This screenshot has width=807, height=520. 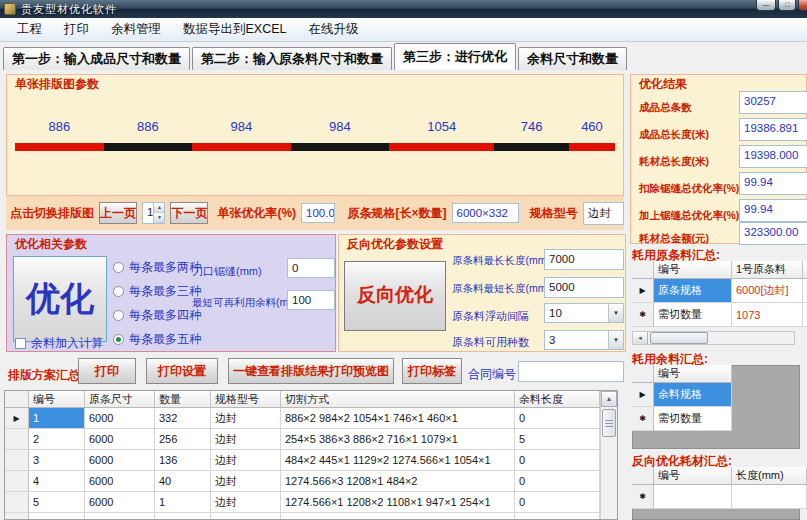 What do you see at coordinates (182, 371) in the screenshot?
I see `print-setup-button: 打印设置` at bounding box center [182, 371].